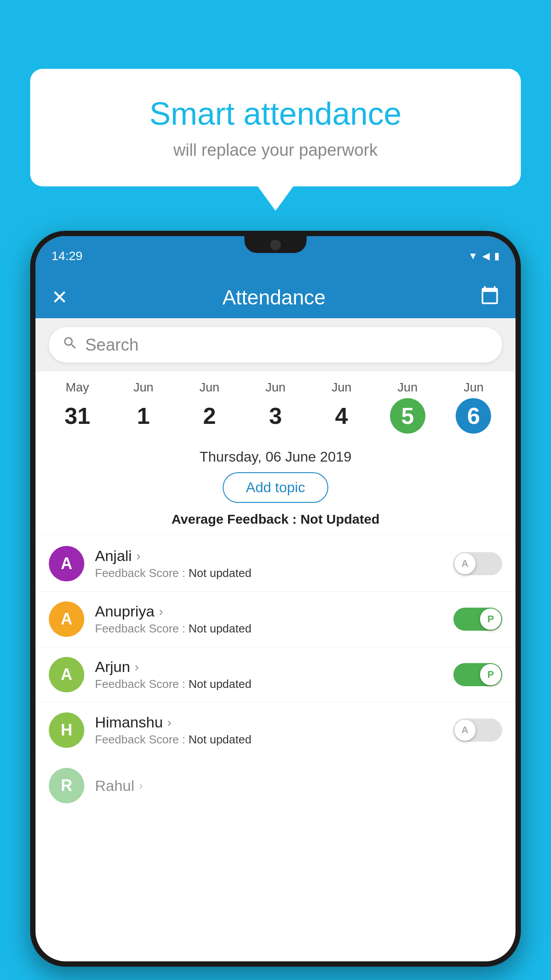  What do you see at coordinates (269, 619) in the screenshot?
I see `student-info-anupriya: Anupriya › Feedback Score : Not updated` at bounding box center [269, 619].